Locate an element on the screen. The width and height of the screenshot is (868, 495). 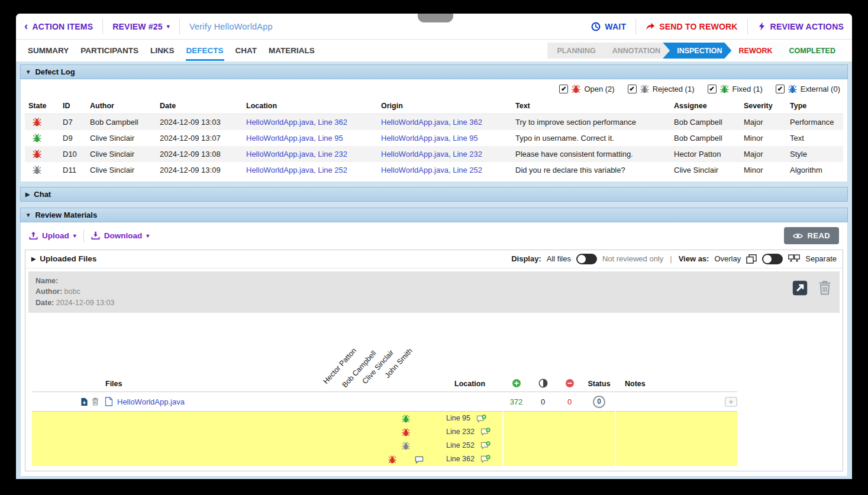
defect-table-header-row: State ID Author Date Location Origin Tex… is located at coordinates (434, 106).